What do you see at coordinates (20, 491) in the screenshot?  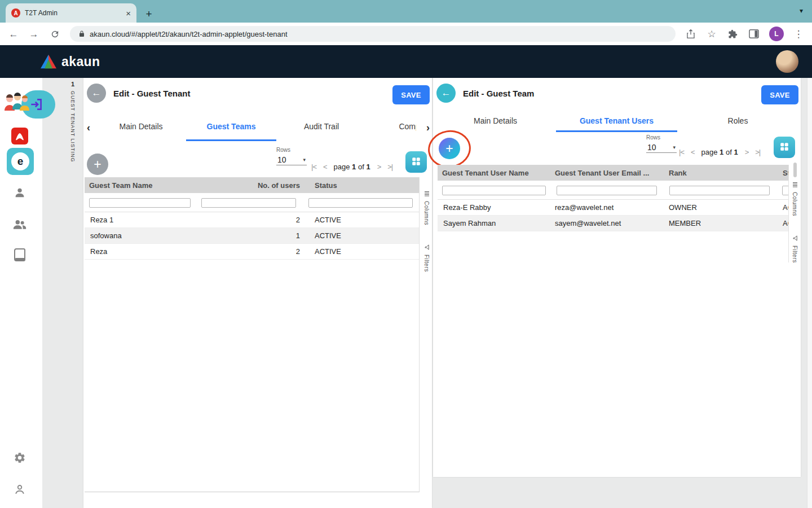 I see `sidebar-item-profile` at bounding box center [20, 491].